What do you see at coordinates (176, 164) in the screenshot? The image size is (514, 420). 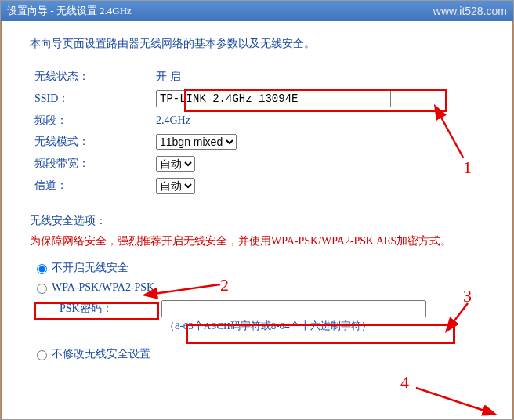 I see `bandwidth-select: 自动` at bounding box center [176, 164].